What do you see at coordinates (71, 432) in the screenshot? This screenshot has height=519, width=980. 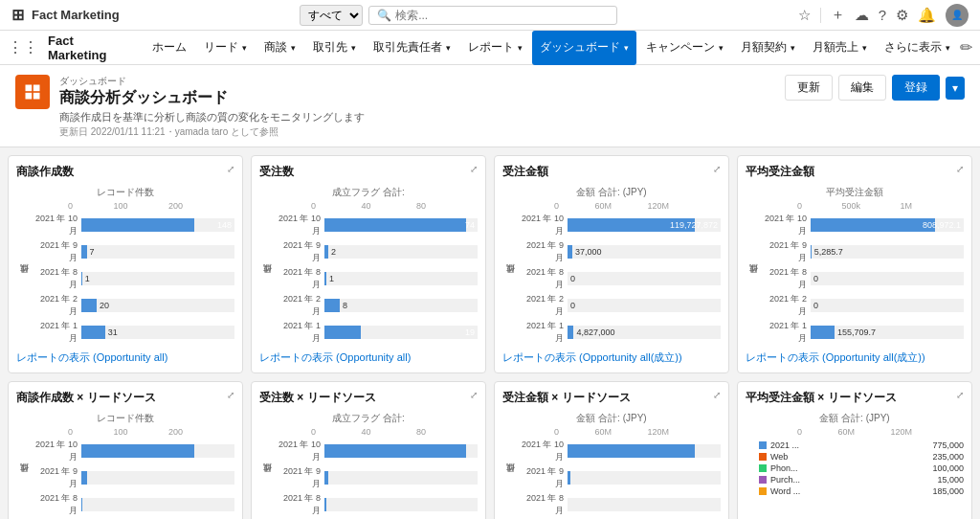 I see `axis-tick: 0` at bounding box center [71, 432].